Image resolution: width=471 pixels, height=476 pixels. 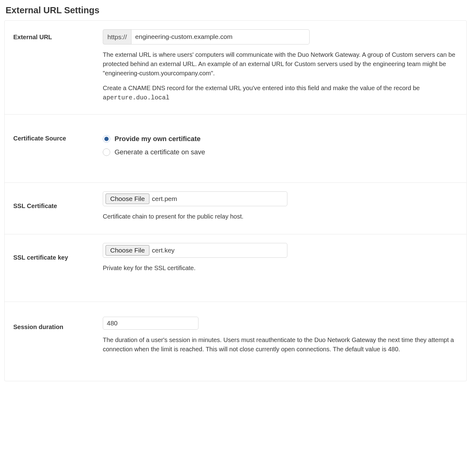 What do you see at coordinates (58, 206) in the screenshot?
I see `ssl-certificate-label: SSL Certificate` at bounding box center [58, 206].